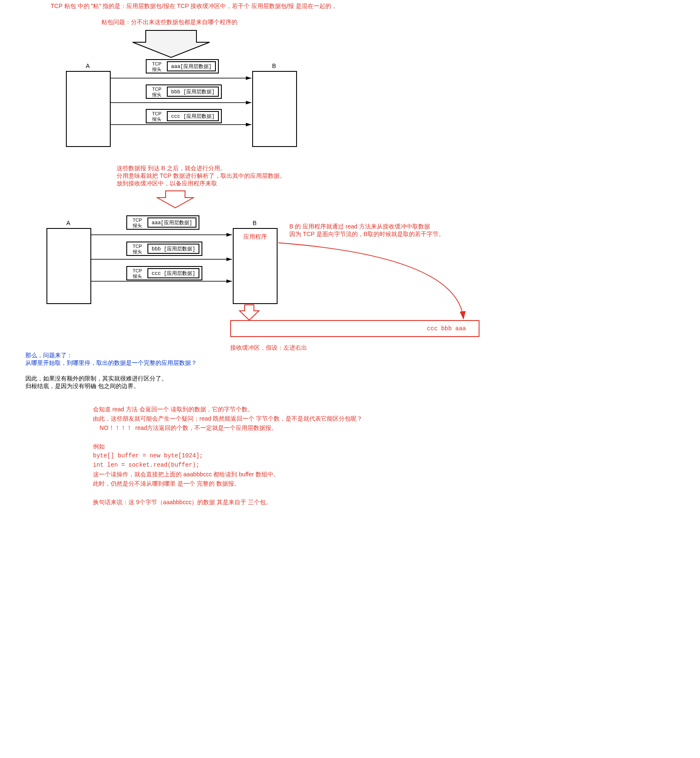 The height and width of the screenshot is (758, 700). Describe the element at coordinates (254, 223) in the screenshot. I see `host-b-label-2: B` at that location.